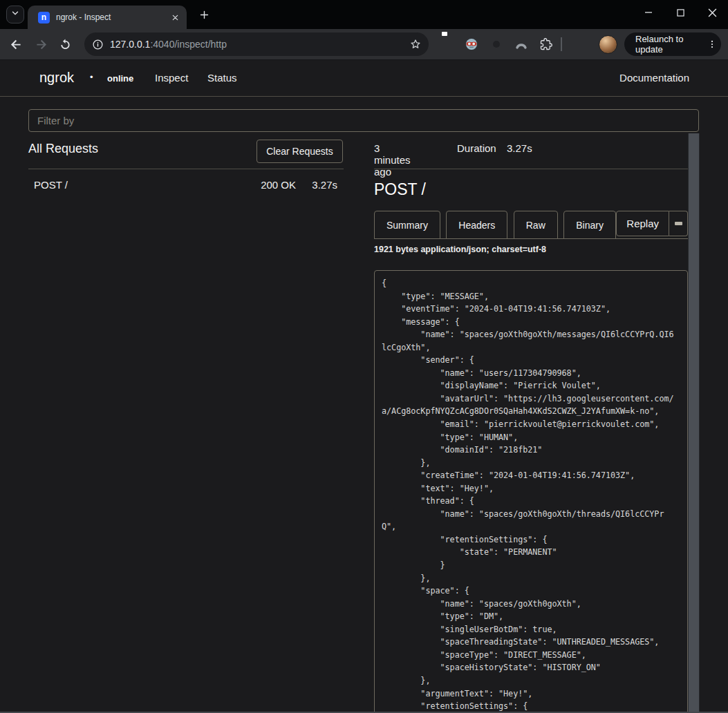 This screenshot has height=713, width=728. Describe the element at coordinates (325, 185) in the screenshot. I see `request-duration: 3.27s` at that location.